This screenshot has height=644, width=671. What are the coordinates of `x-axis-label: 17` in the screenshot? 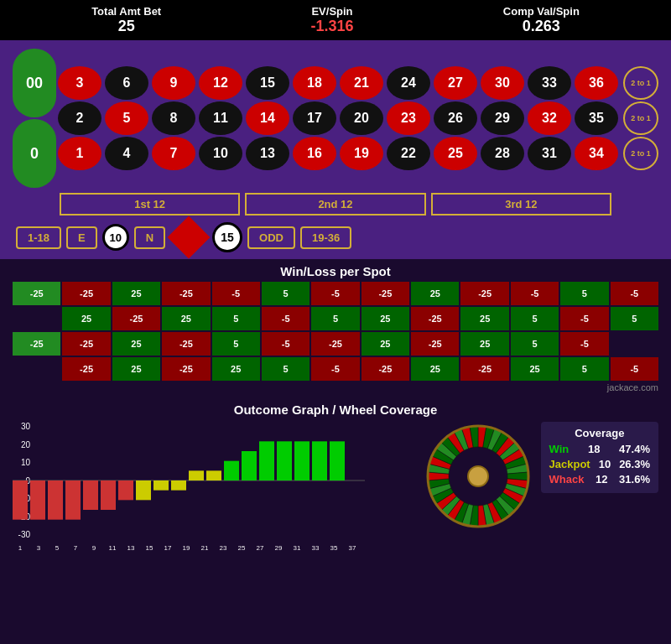 It's located at (168, 548).